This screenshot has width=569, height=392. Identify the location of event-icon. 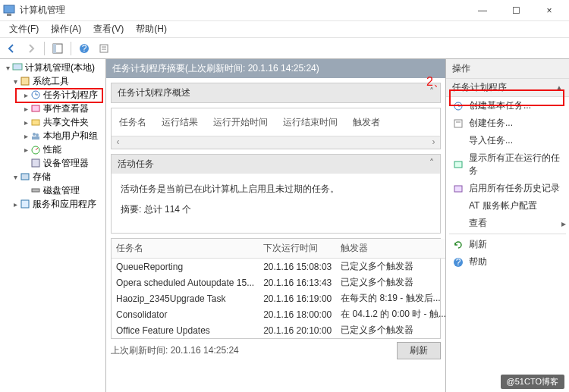
(36, 108).